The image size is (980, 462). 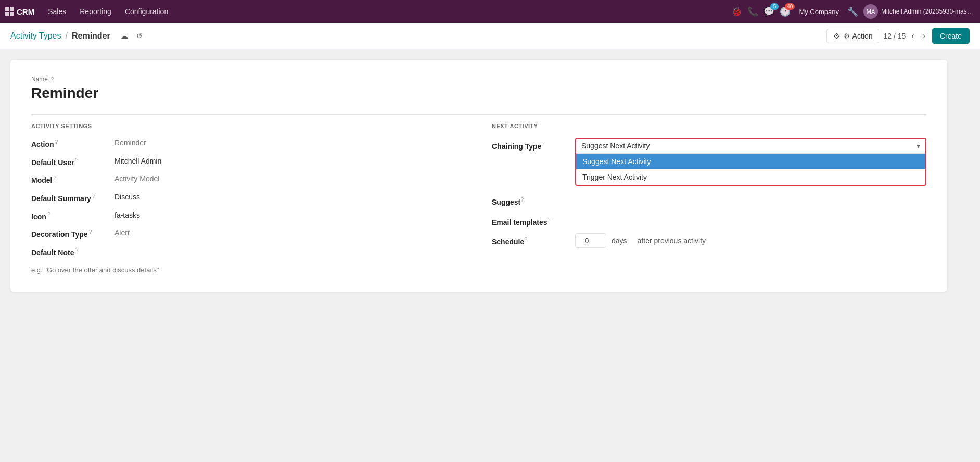 I want to click on company-selector: My Company, so click(x=819, y=11).